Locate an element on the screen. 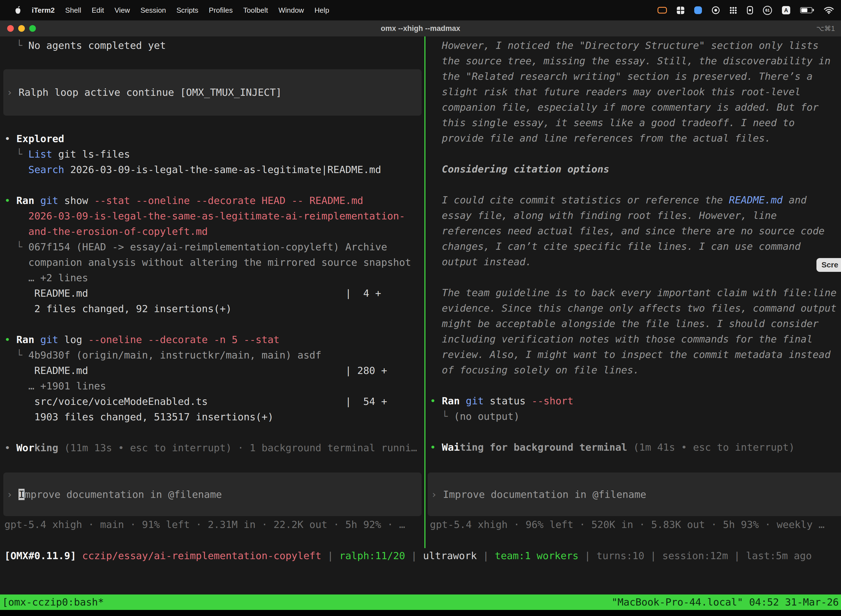 This screenshot has width=841, height=616. text-segment: show is located at coordinates (76, 201).